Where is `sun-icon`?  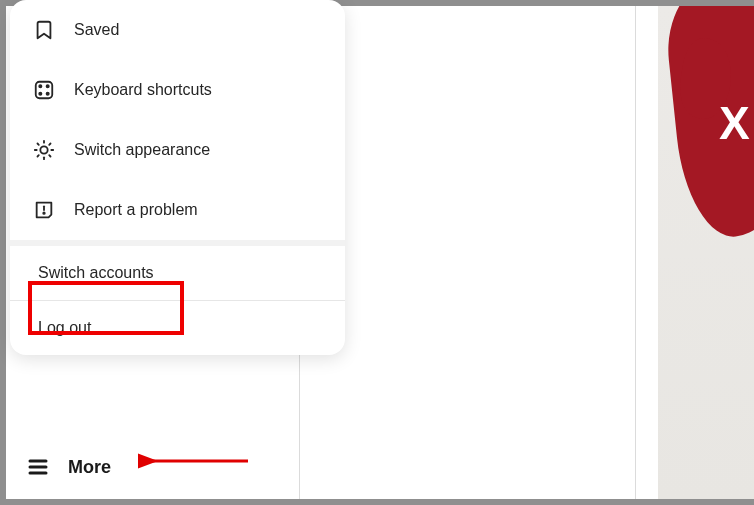
sun-icon is located at coordinates (44, 150).